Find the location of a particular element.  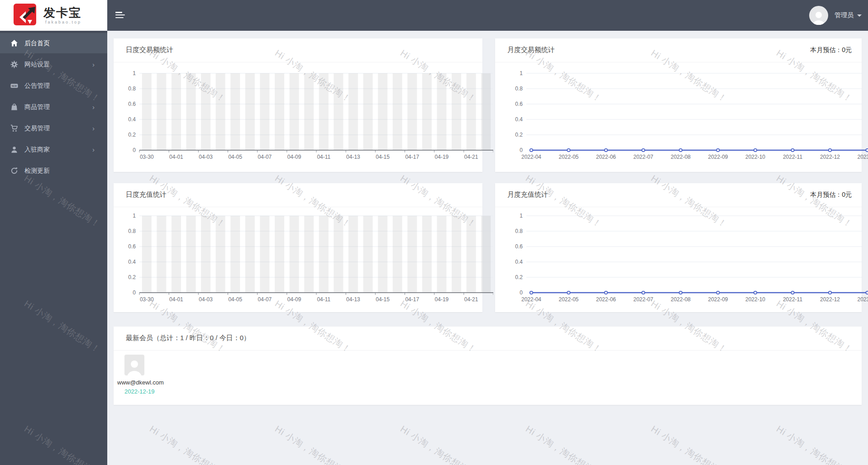

svg-text: 2022-06 is located at coordinates (606, 299).